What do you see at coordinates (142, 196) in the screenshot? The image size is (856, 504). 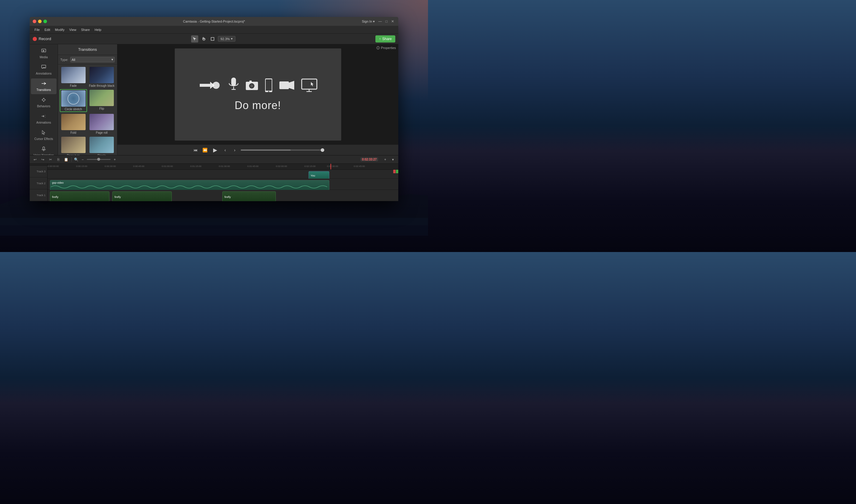 I see `clip-firefly-2: firefly` at bounding box center [142, 196].